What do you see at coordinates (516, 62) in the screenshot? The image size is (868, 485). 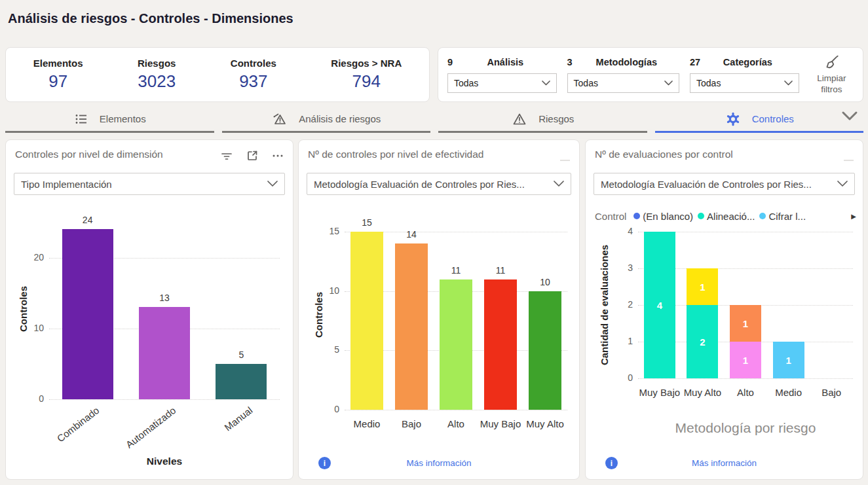 I see `filter-label: Análisis` at bounding box center [516, 62].